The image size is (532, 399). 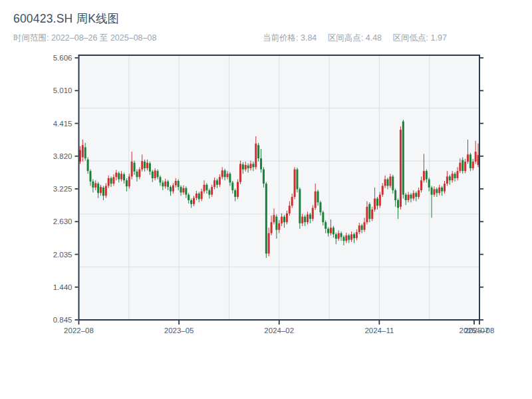 What do you see at coordinates (379, 331) in the screenshot?
I see `x-tick-label: 2024–11` at bounding box center [379, 331].